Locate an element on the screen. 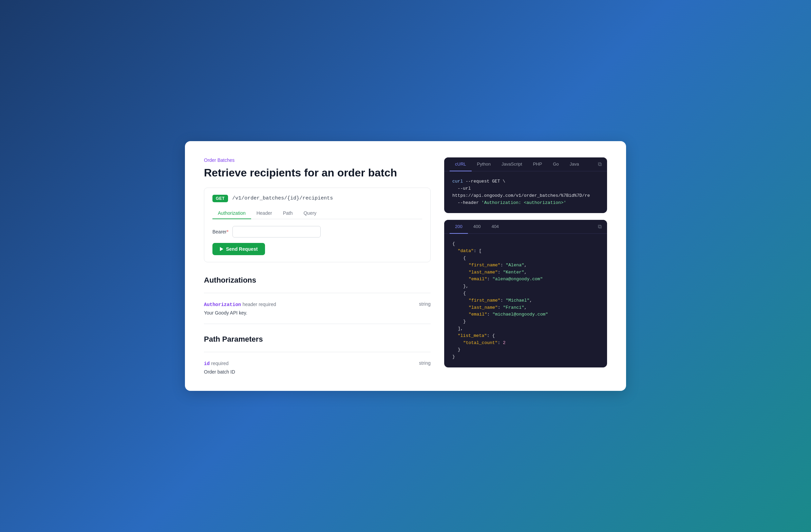  code-tabs: cURL Python JavaScript PHP Go Java ⧉ is located at coordinates (526, 164).